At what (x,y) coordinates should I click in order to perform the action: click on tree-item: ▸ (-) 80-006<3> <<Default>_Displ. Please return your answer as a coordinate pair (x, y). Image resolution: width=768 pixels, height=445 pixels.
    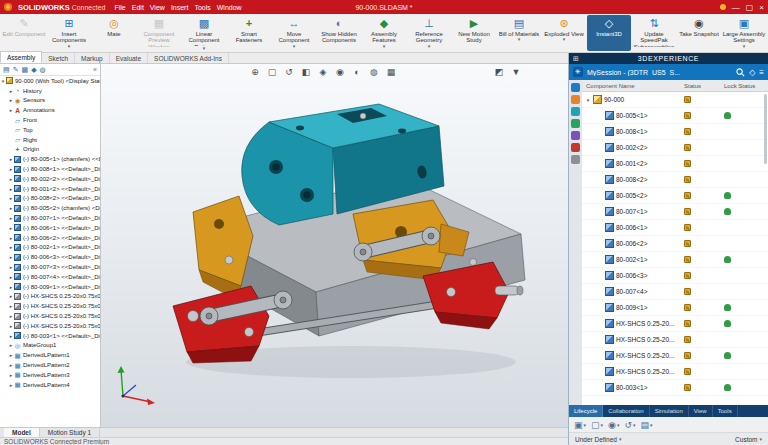
    Looking at the image, I should click on (50, 257).